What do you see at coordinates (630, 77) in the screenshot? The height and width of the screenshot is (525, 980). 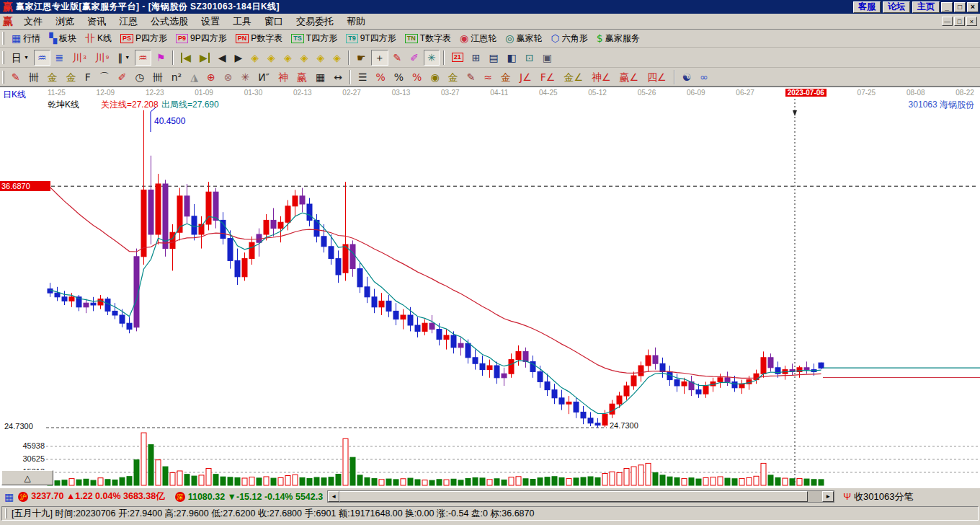 I see `ying-angle-icon: 赢∠` at bounding box center [630, 77].